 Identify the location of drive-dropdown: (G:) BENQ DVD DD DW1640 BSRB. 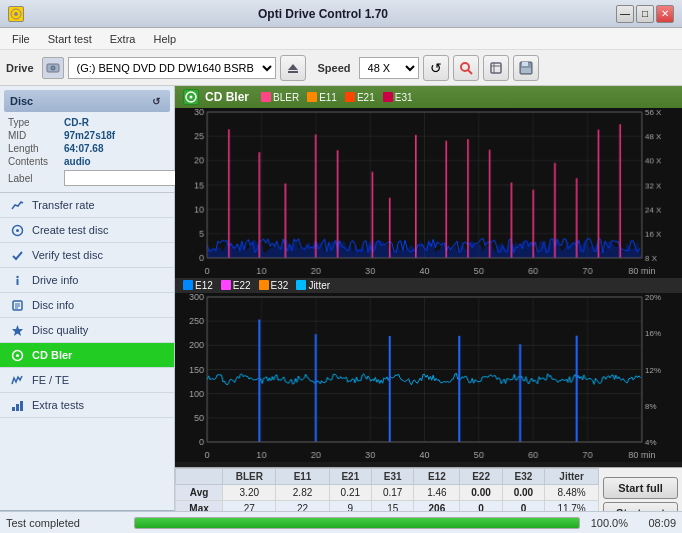
(172, 68).